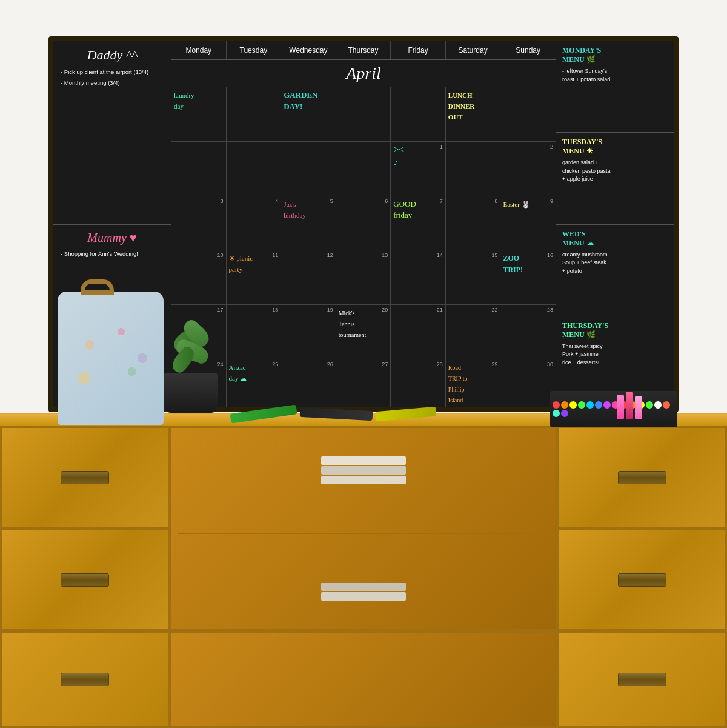 This screenshot has width=727, height=728. What do you see at coordinates (85, 478) in the screenshot?
I see `drawer-left-top` at bounding box center [85, 478].